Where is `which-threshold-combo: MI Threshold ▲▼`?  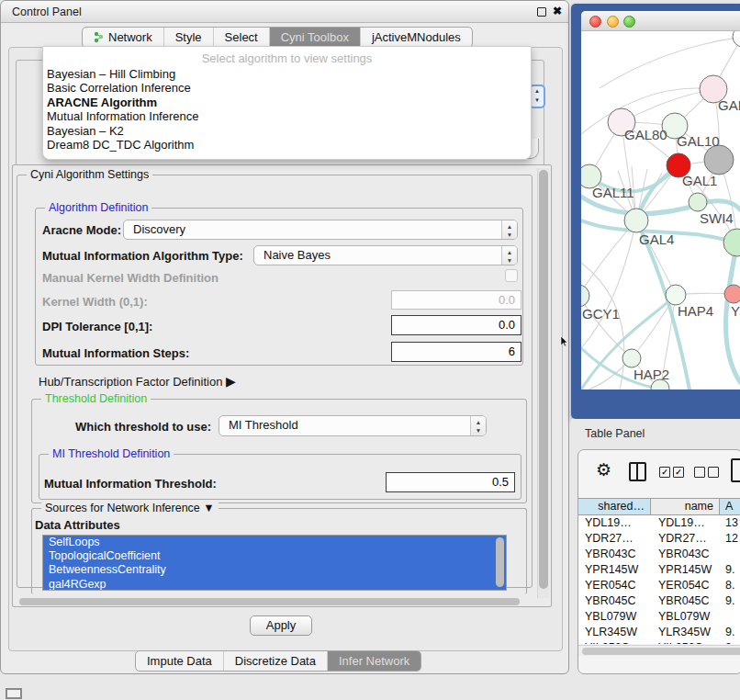
which-threshold-combo: MI Threshold ▲▼ is located at coordinates (353, 426).